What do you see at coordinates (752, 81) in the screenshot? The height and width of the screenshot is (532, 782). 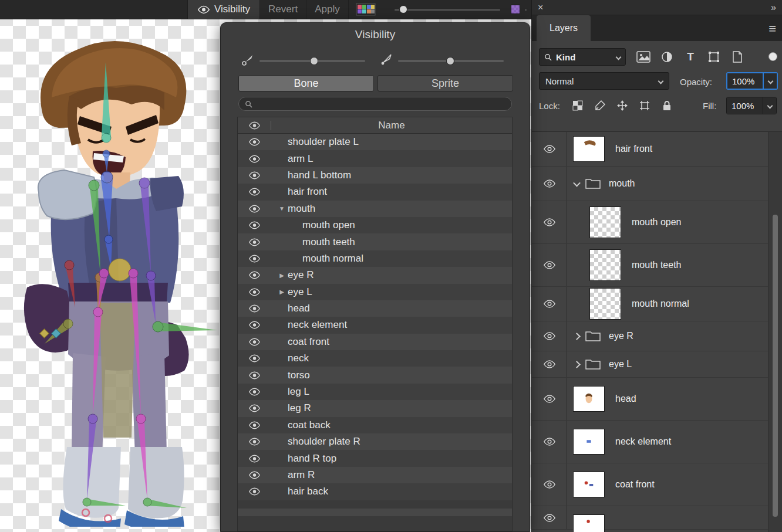 I see `opacity-field: 100%` at bounding box center [752, 81].